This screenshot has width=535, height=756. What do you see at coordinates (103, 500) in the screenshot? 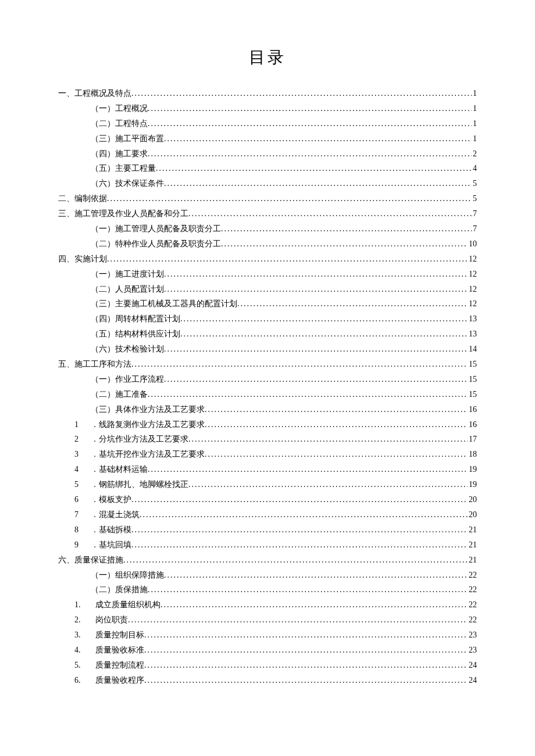
I see `toc-entry-label: 6．模板支护` at bounding box center [103, 500].